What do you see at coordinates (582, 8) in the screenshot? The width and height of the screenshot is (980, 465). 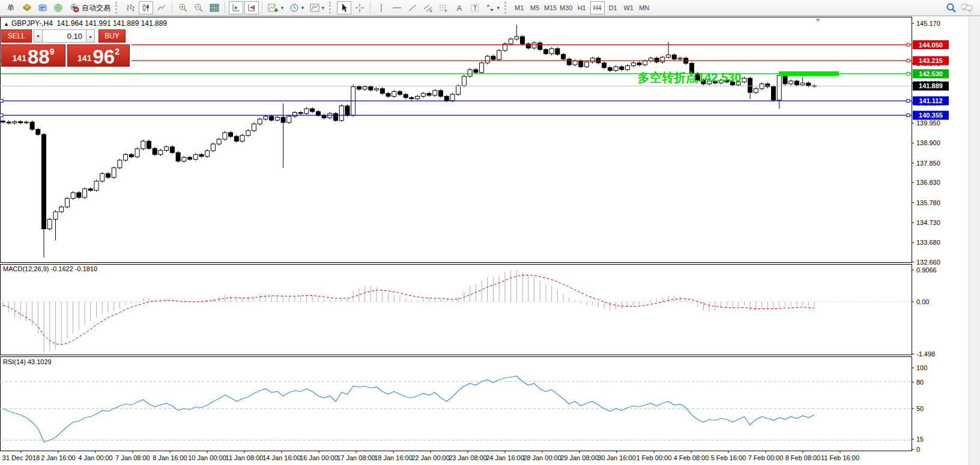 I see `timeframe-h1: H1` at bounding box center [582, 8].